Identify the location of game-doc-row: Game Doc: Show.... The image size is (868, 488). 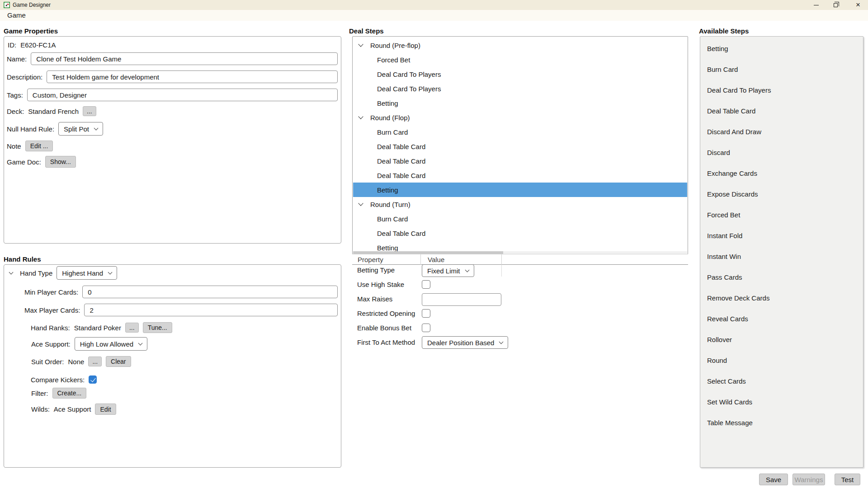
(42, 162).